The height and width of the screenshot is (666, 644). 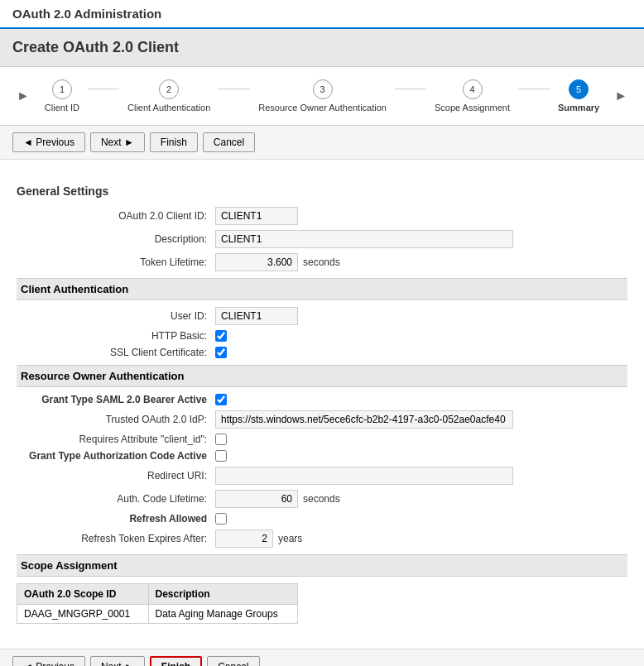 I want to click on client-id-label: OAuth 2.0 Client ID:, so click(x=116, y=216).